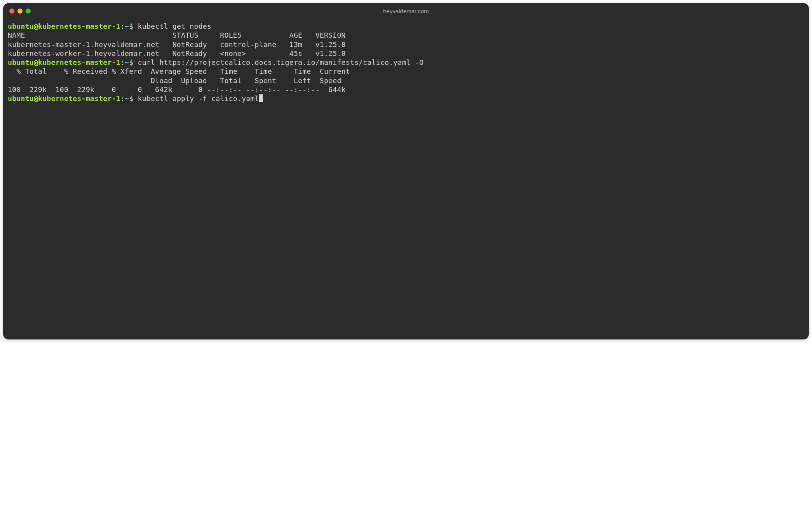 This screenshot has height=522, width=812. Describe the element at coordinates (20, 11) in the screenshot. I see `minimize-icon` at that location.